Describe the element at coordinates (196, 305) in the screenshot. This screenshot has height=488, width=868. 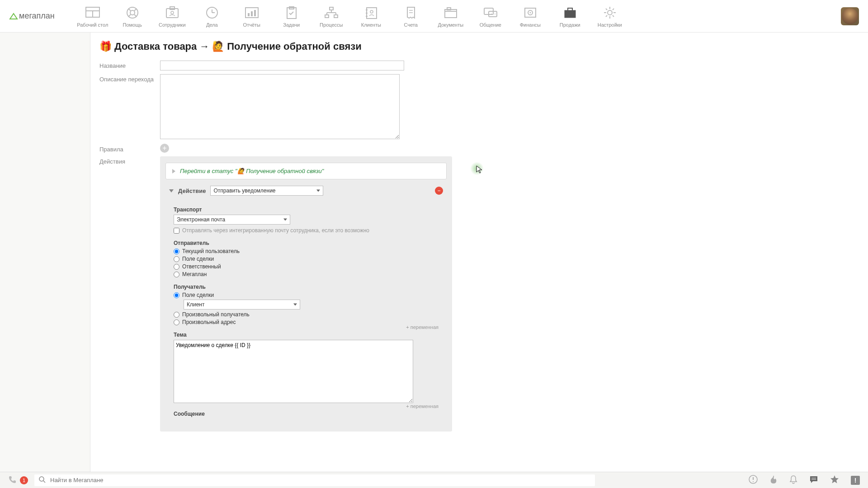
I see `recipient-field-value: Клиент` at that location.